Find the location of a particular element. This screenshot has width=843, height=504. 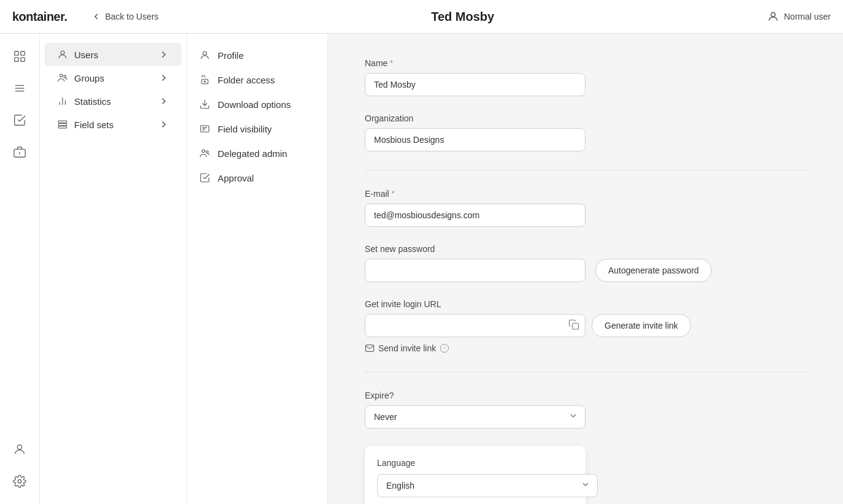

nav-item-users: Users is located at coordinates (113, 55).